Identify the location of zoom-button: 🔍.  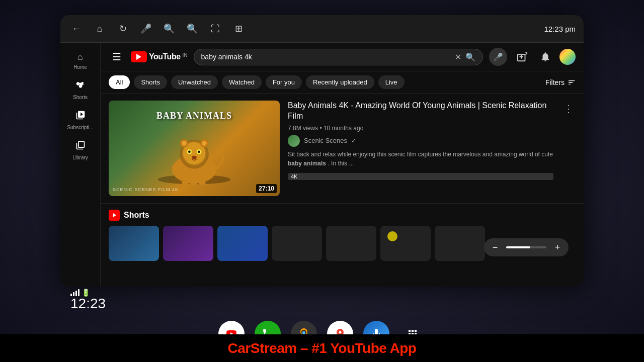
(192, 29).